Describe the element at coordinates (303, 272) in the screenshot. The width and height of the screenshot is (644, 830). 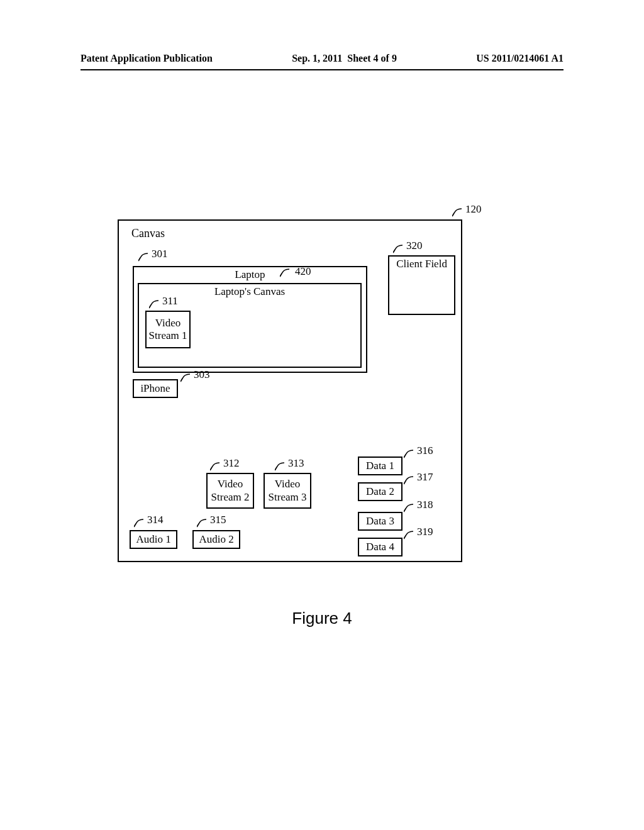
I see `ref-420: 420` at that location.